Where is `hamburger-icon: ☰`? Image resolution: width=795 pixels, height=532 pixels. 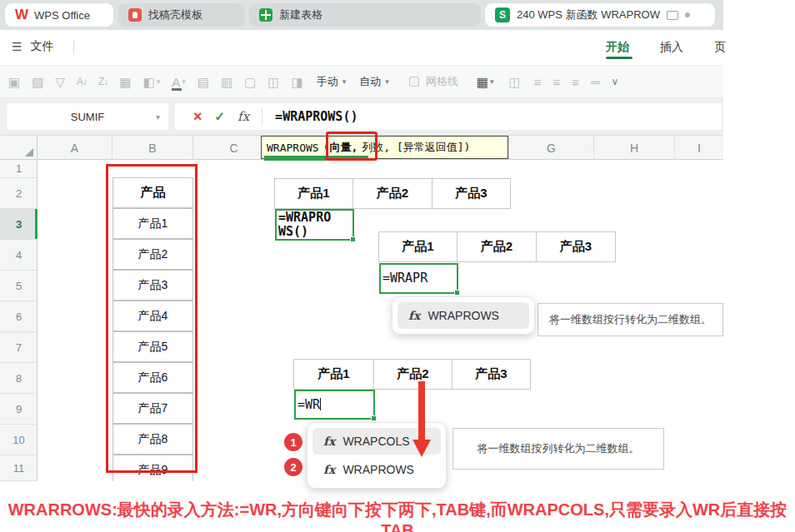
hamburger-icon: ☰ is located at coordinates (17, 47).